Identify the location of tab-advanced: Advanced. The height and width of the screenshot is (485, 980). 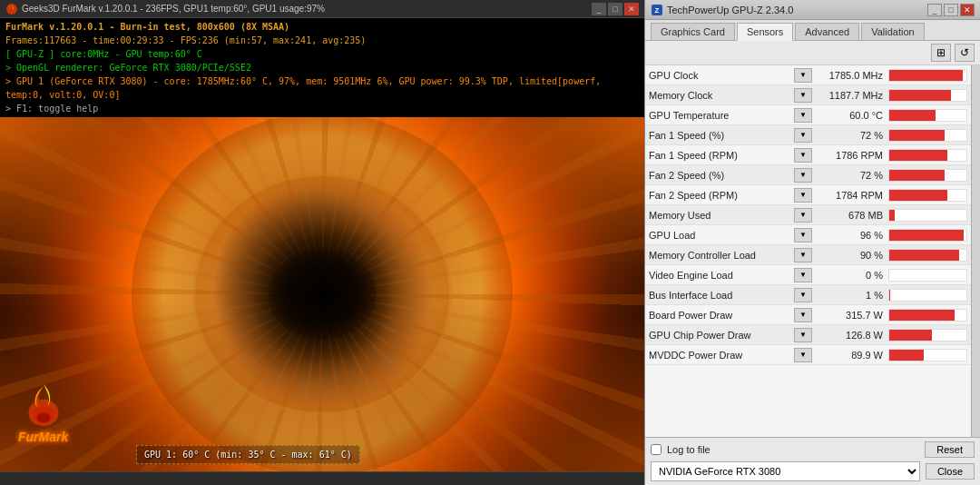
(828, 31).